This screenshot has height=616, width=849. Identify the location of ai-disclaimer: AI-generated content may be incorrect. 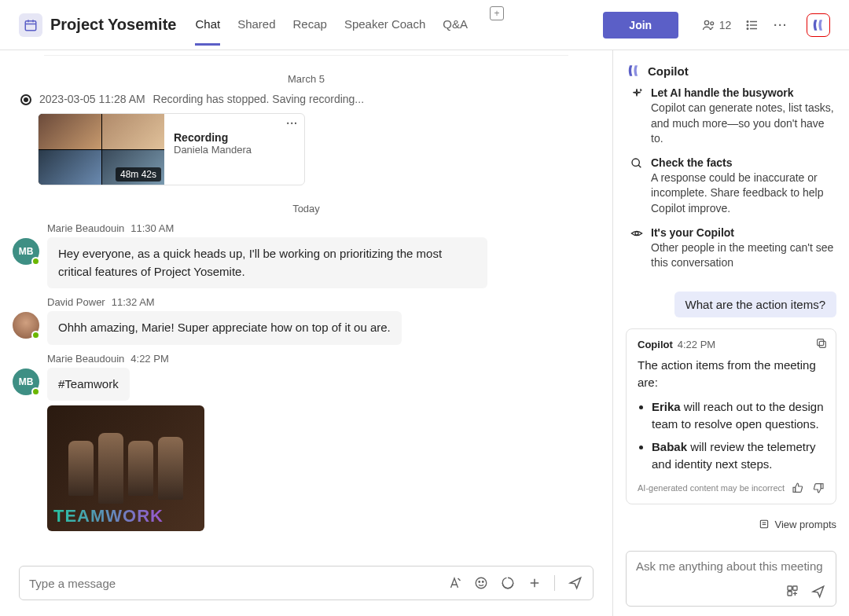
(711, 488).